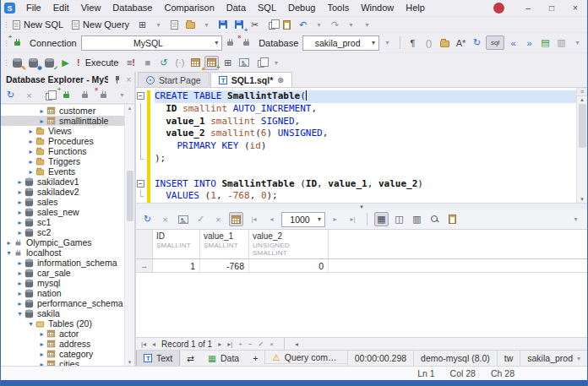 The image size is (588, 386). Describe the element at coordinates (243, 63) in the screenshot. I see `insert-picture-button` at that location.